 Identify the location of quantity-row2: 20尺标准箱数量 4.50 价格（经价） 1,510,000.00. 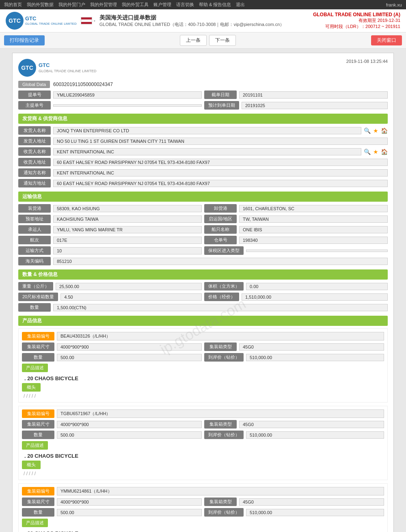
(203, 297).